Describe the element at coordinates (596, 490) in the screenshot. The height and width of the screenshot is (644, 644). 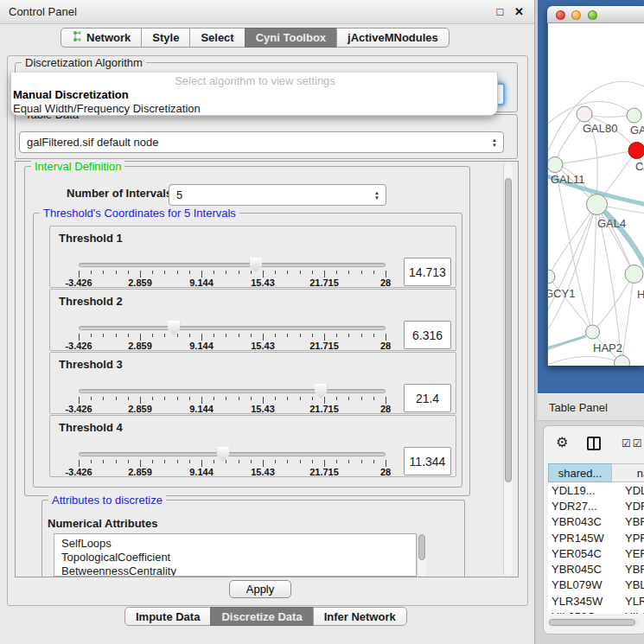
I see `table-row: YDL19...YDL1` at that location.